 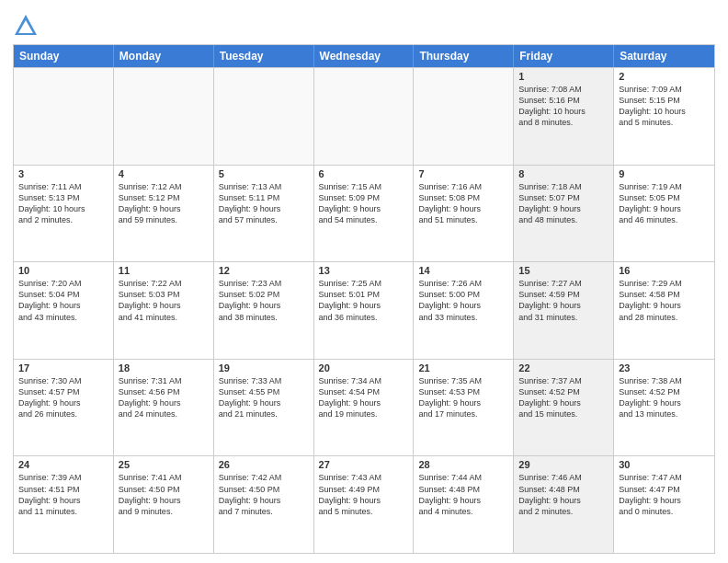 I want to click on cell-info: Sunrise: 7:35 AM Sunset: 4:53 PM Dayligh…, so click(x=463, y=397).